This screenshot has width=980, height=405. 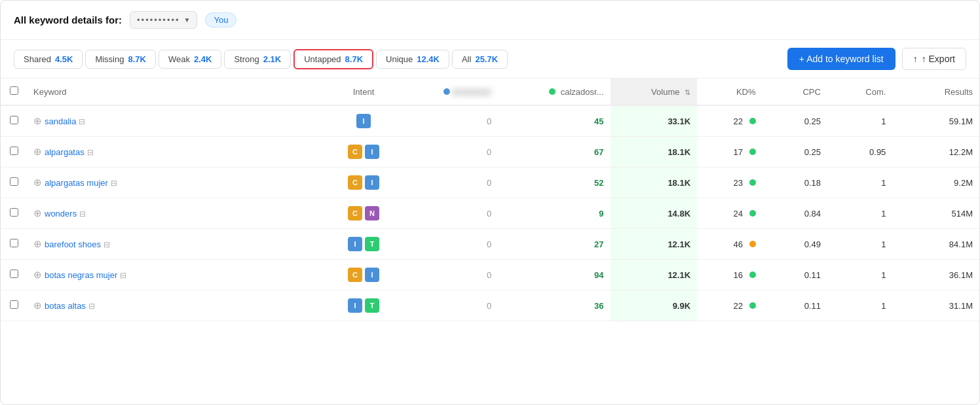 I want to click on tab-all: All 25.7K, so click(x=480, y=59).